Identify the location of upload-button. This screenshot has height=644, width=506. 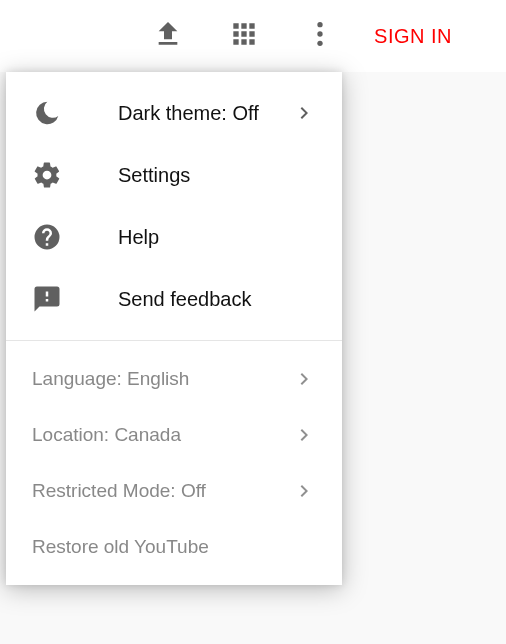
(168, 36).